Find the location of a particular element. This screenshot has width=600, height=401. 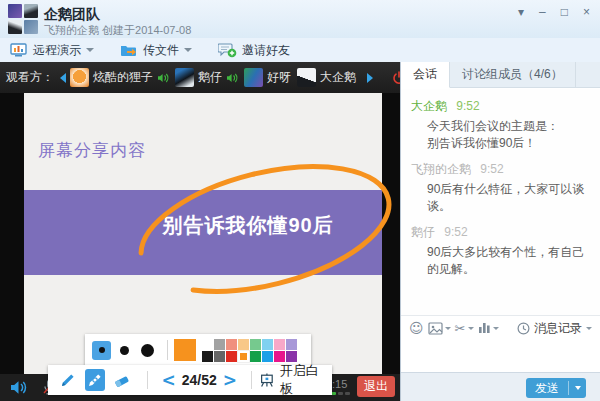

viewer-member: 炫酷的狸子 is located at coordinates (120, 78).